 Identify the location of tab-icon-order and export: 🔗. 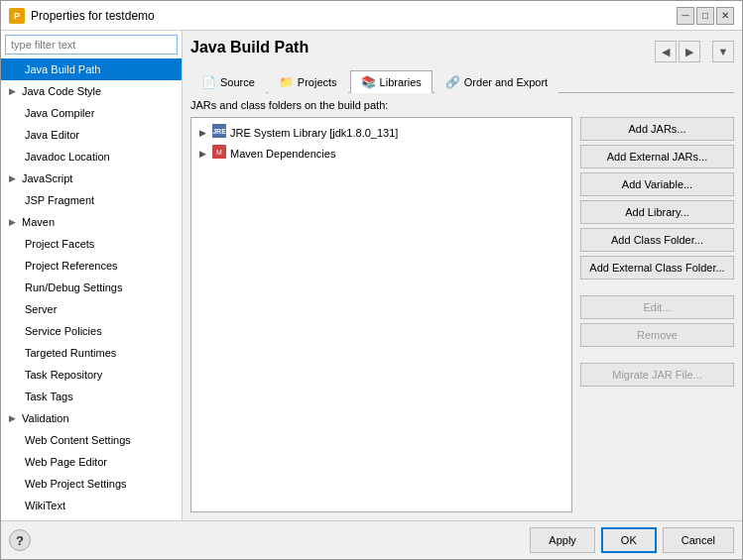
(452, 82).